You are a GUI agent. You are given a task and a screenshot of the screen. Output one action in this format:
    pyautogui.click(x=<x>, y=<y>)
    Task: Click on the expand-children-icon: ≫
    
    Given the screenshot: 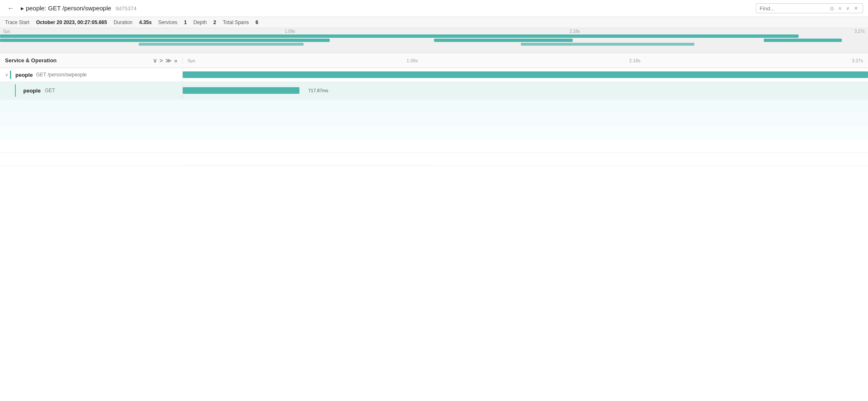 What is the action you would take?
    pyautogui.click(x=169, y=61)
    